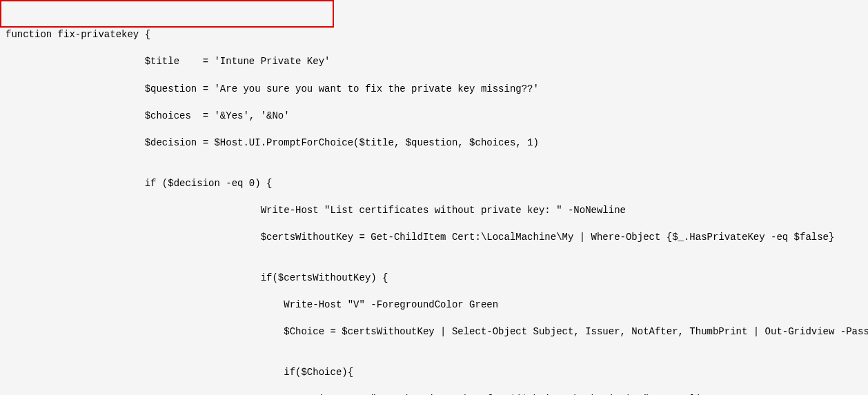 This screenshot has width=868, height=395. Describe the element at coordinates (437, 211) in the screenshot. I see `code-line: Write-Host "List certificates without pr…` at that location.